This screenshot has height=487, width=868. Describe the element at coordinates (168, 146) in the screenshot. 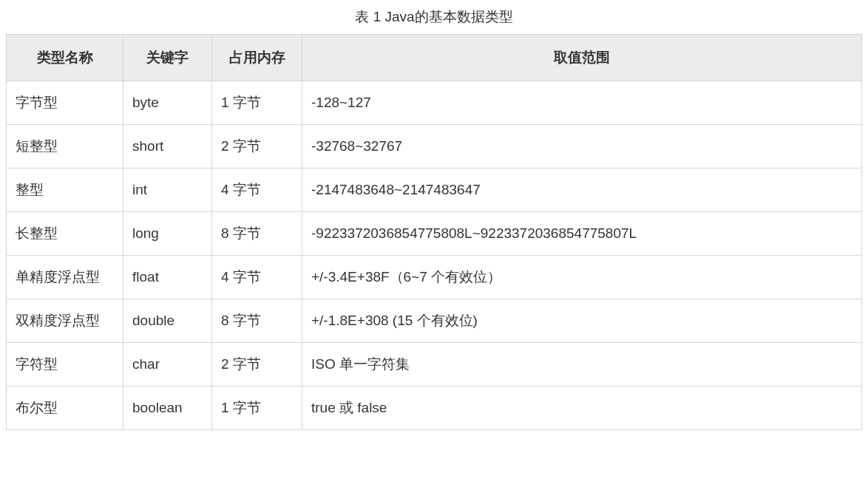

I see `cell-keyword: short` at that location.